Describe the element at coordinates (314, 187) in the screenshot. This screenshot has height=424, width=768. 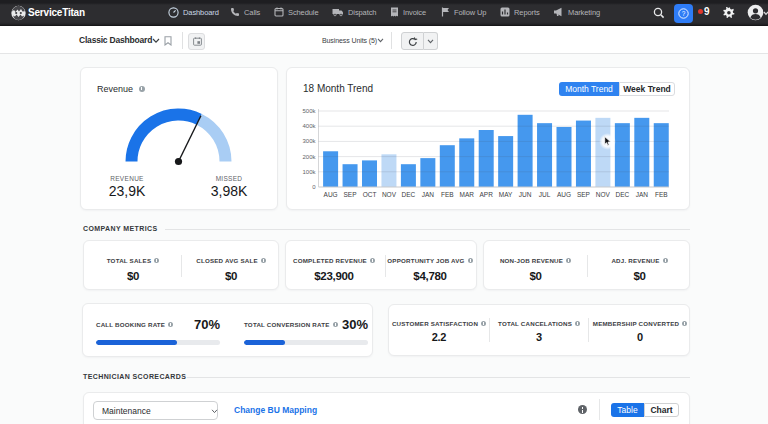
I see `svg-text: 0` at that location.